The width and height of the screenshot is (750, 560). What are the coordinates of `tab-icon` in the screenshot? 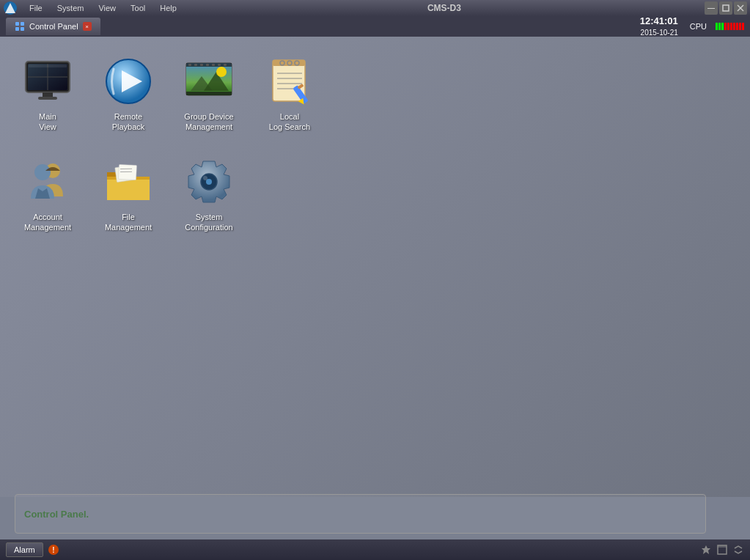 It's located at (20, 26).